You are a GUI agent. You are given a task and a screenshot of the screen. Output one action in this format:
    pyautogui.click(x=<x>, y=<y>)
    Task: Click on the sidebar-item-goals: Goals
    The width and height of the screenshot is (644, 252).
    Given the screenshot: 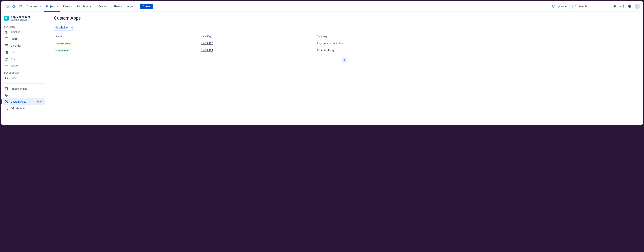 What is the action you would take?
    pyautogui.click(x=24, y=59)
    